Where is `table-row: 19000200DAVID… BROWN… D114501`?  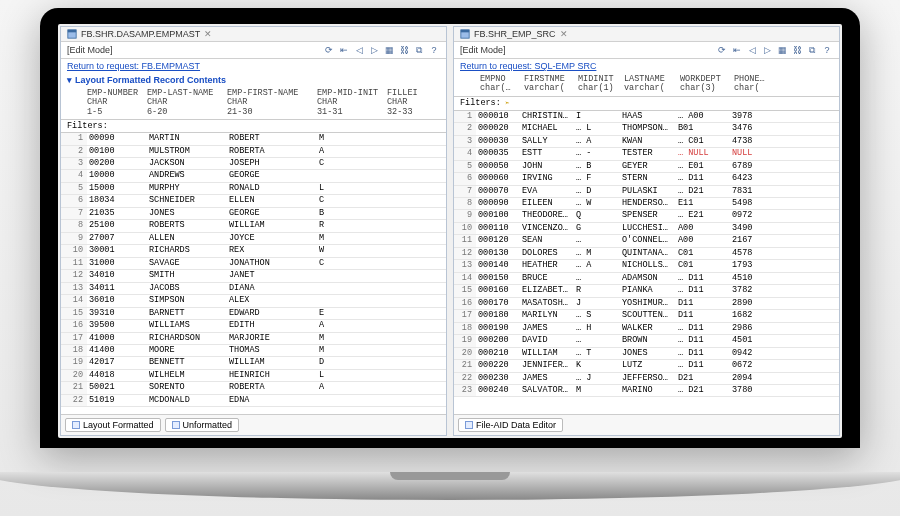
table-row: 19000200DAVID… BROWN… D114501 is located at coordinates (646, 341).